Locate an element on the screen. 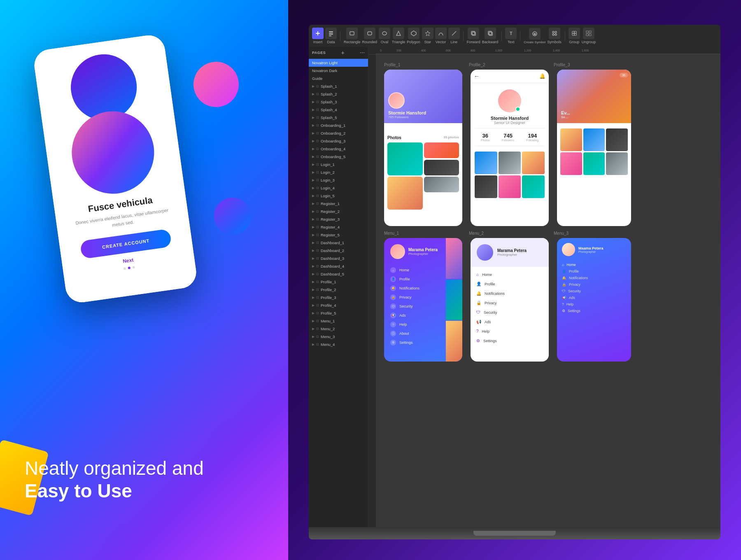  sidebar-page-dashboard-2: ▶⊡Dashboard_2 is located at coordinates (338, 250).